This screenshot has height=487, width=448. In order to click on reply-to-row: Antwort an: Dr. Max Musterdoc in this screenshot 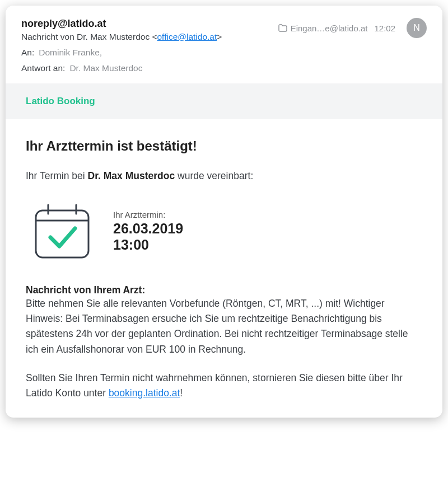, I will do `click(224, 68)`.